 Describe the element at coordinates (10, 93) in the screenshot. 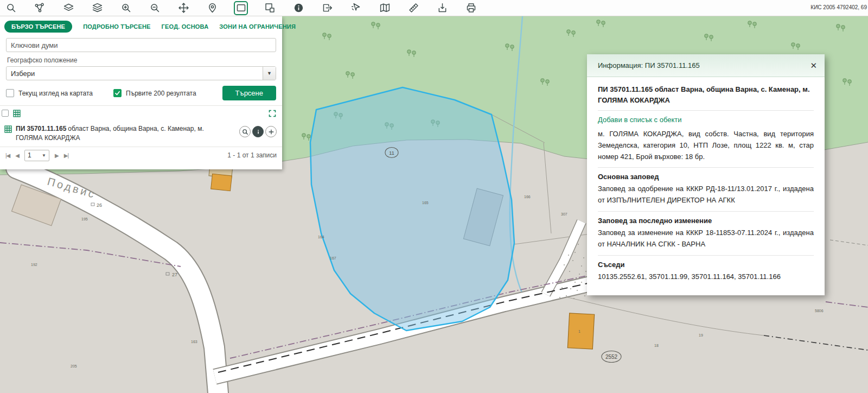

I see `current-view-checkbox` at that location.